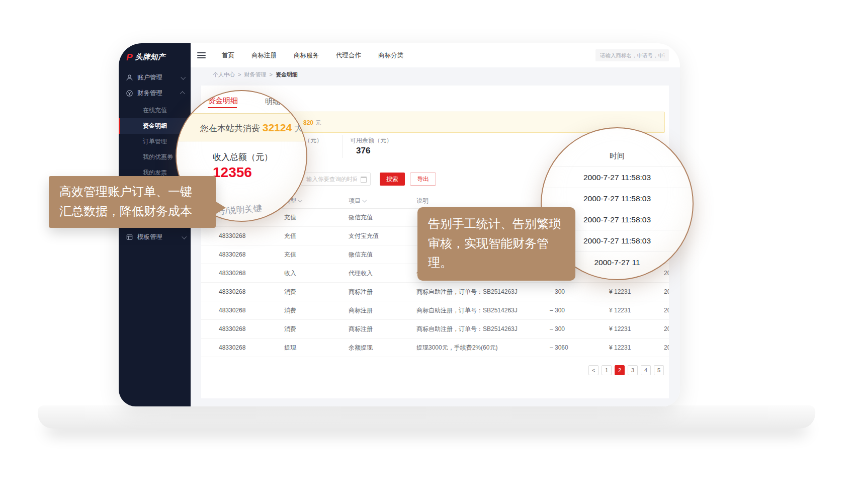  I want to click on cell-desc: 提现3000元，手续费2%(60元), so click(457, 348).